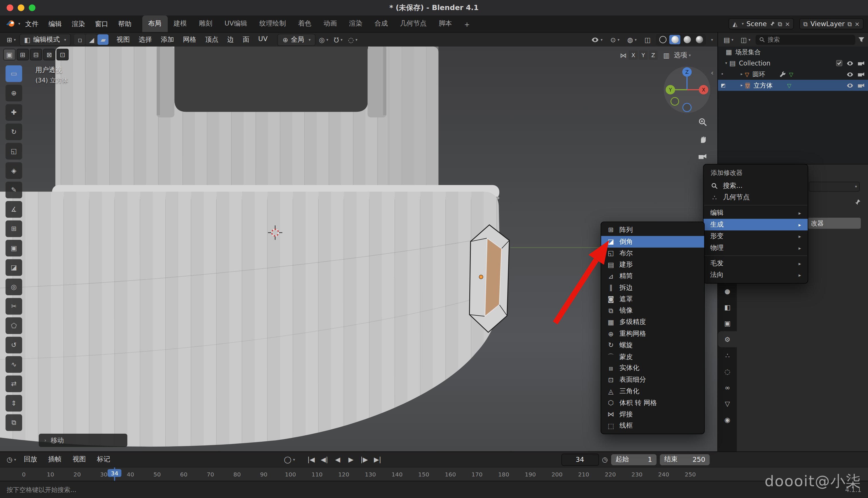 The width and height of the screenshot is (868, 498). I want to click on jump-to-end-button: ▶|, so click(377, 459).